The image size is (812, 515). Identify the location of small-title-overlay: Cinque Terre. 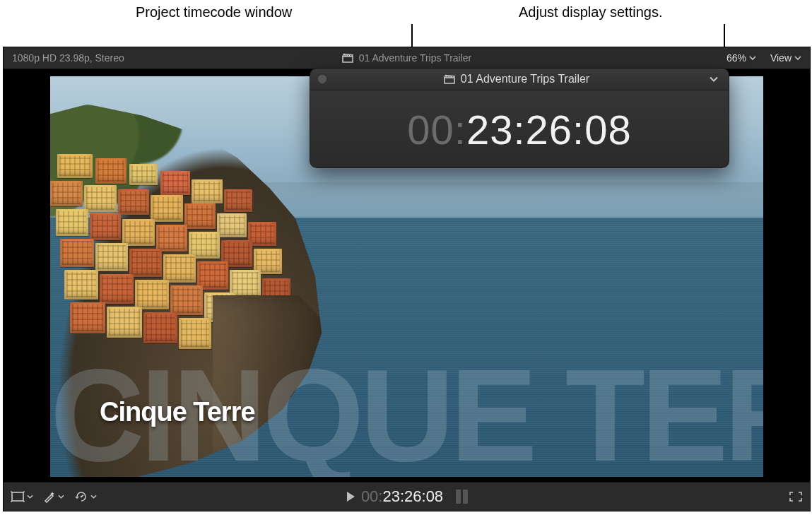
(177, 413).